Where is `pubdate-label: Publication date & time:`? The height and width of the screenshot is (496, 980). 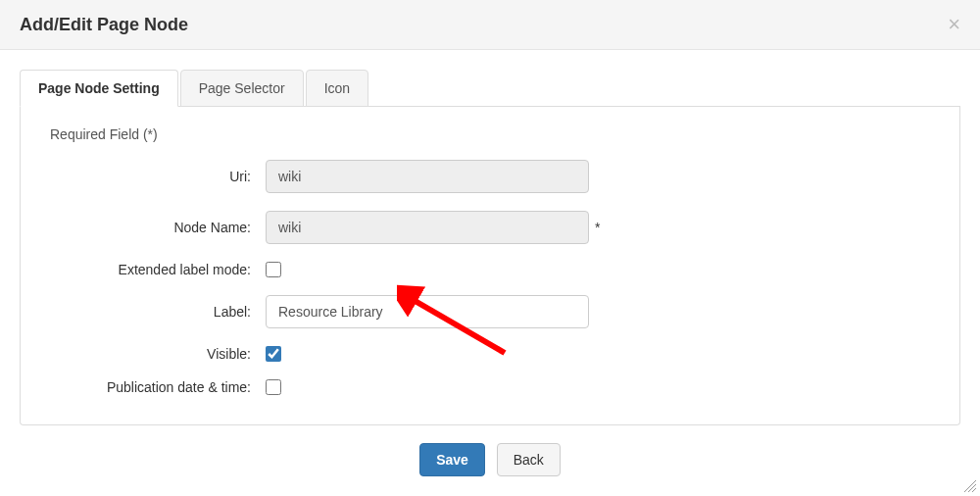 pubdate-label: Publication date & time: is located at coordinates (158, 387).